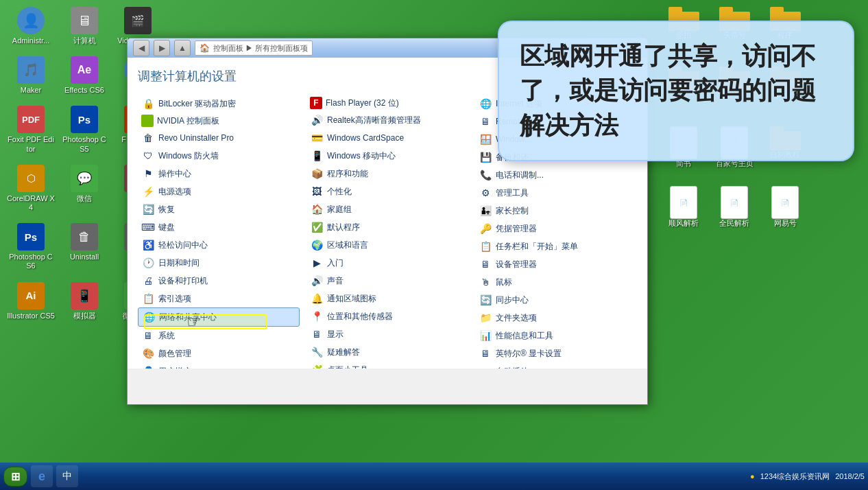 The height and width of the screenshot is (490, 868). Describe the element at coordinates (684, 224) in the screenshot. I see `icon-label: 顺风解析` at that location.